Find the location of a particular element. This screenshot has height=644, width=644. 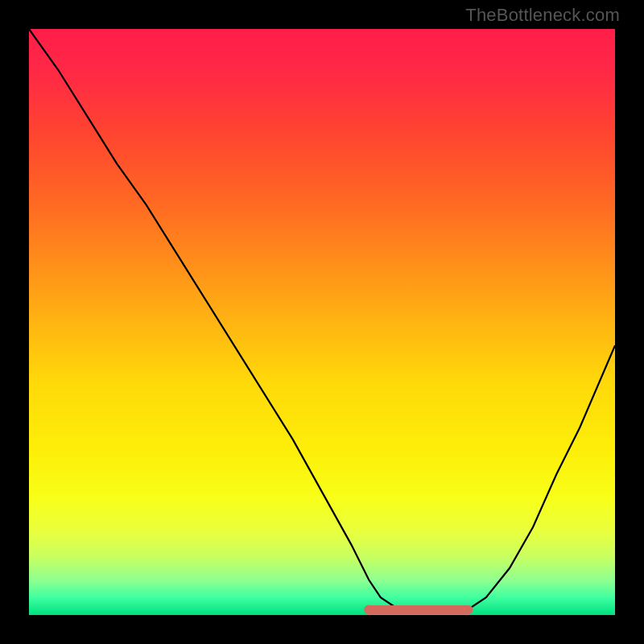

watermark-text: TheBottleneck.com is located at coordinates (543, 15).